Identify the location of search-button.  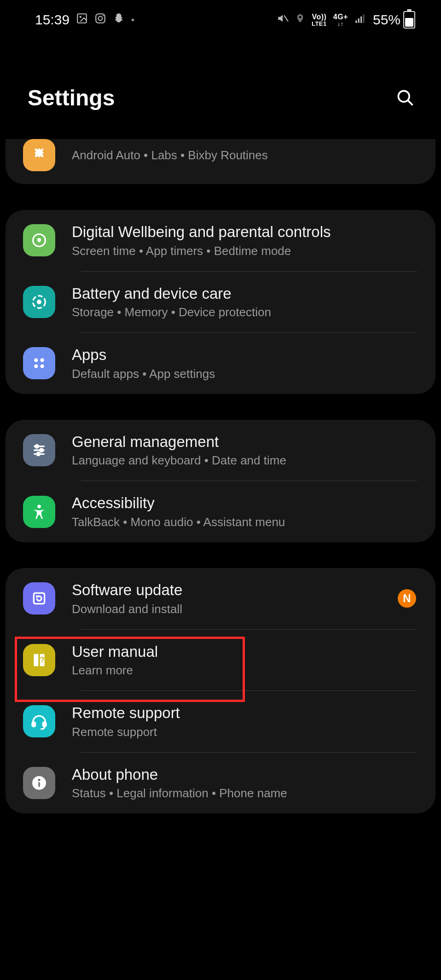
(405, 98).